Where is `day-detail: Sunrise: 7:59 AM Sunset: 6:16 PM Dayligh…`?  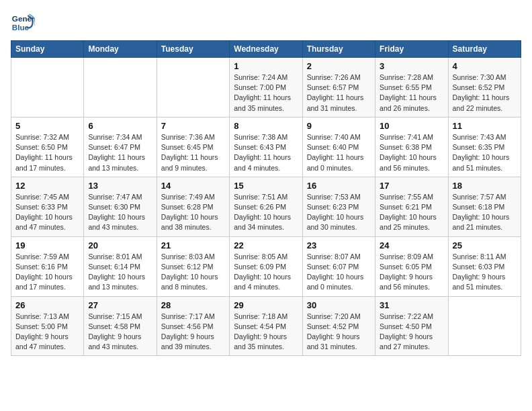 day-detail: Sunrise: 7:59 AM Sunset: 6:16 PM Dayligh… is located at coordinates (47, 273).